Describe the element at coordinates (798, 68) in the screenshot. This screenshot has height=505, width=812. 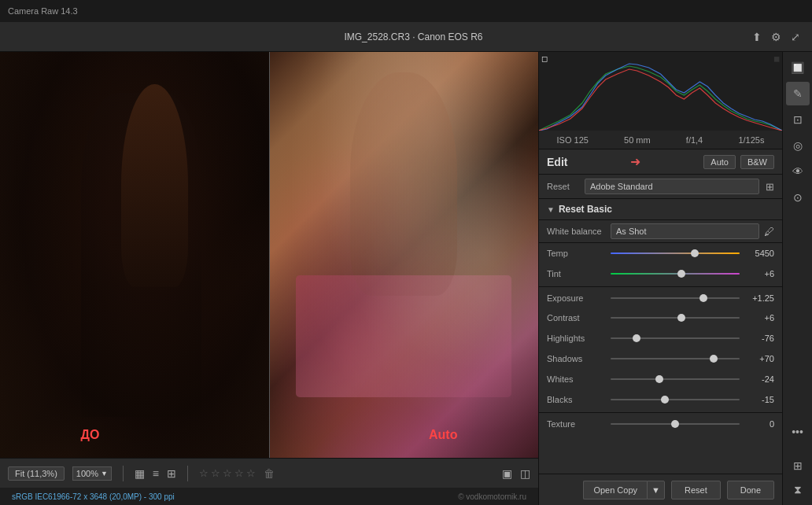
I see `zoom-tool: 🔲` at that location.